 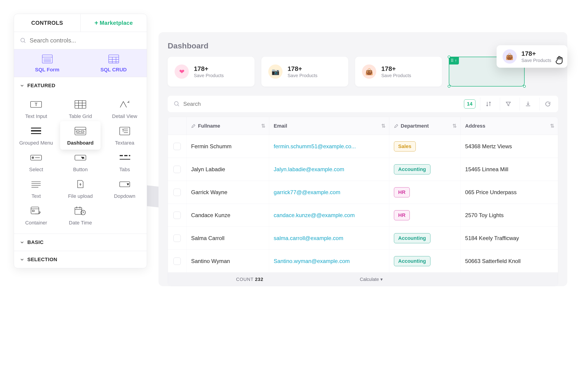 I want to click on dashboard-icon, so click(x=80, y=131).